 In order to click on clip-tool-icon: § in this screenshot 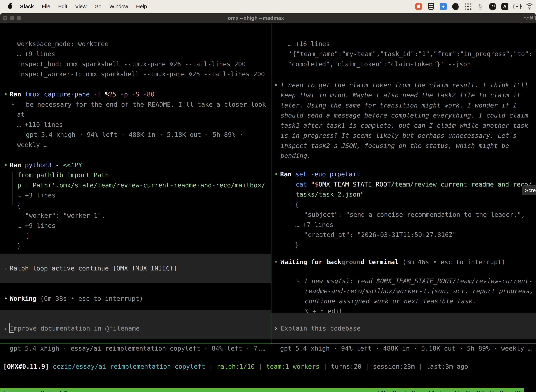, I will do `click(480, 7)`.